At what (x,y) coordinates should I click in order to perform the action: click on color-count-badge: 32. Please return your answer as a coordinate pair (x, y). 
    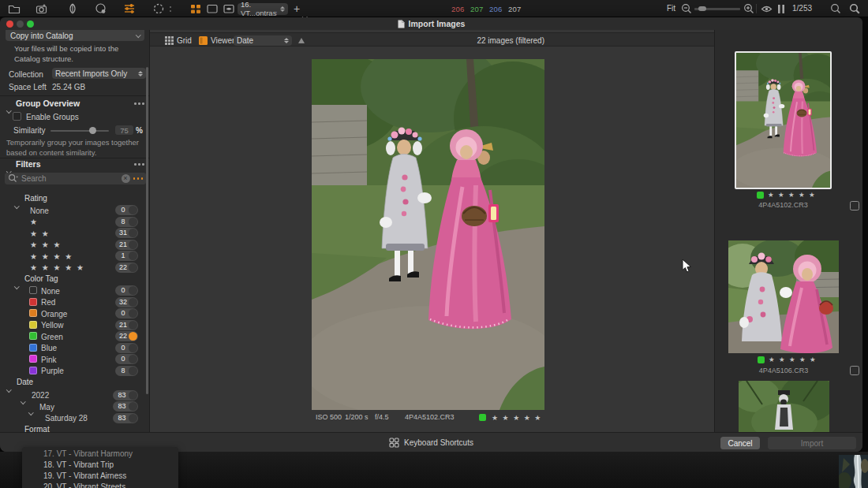
    Looking at the image, I should click on (126, 303).